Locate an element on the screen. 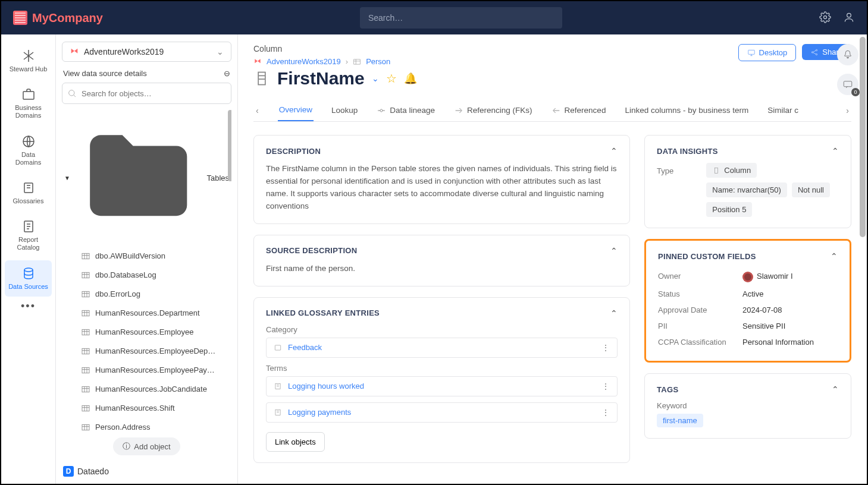  tab-lookup: Lookup is located at coordinates (344, 111).